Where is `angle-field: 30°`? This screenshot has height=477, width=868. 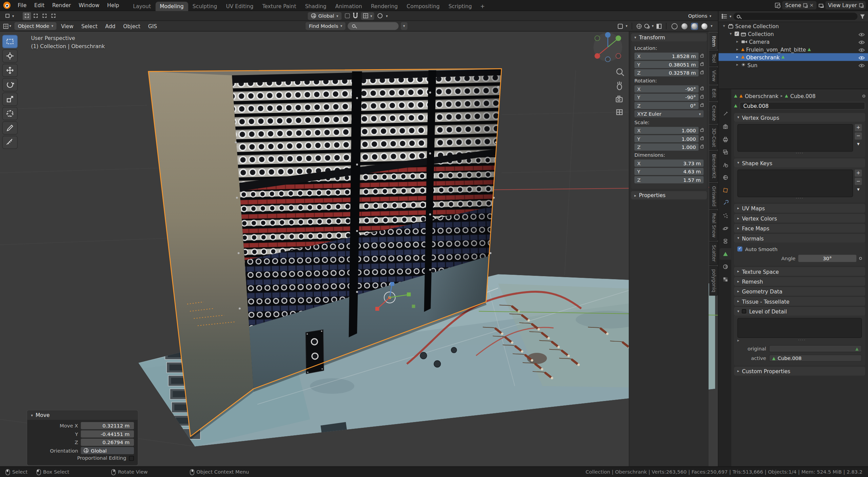
angle-field: 30° is located at coordinates (827, 259).